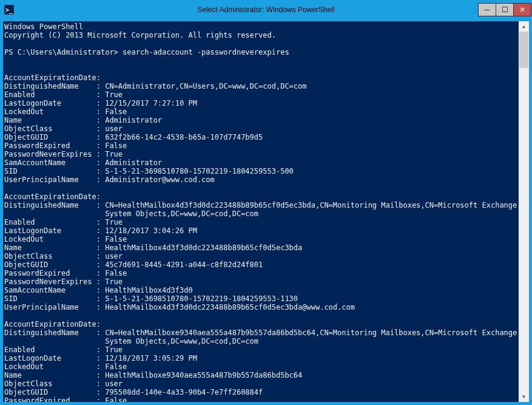 Image resolution: width=532 pixels, height=405 pixels. Describe the element at coordinates (266, 10) in the screenshot. I see `titlebar: >_ Select Administrator: Windows PowerSh…` at that location.